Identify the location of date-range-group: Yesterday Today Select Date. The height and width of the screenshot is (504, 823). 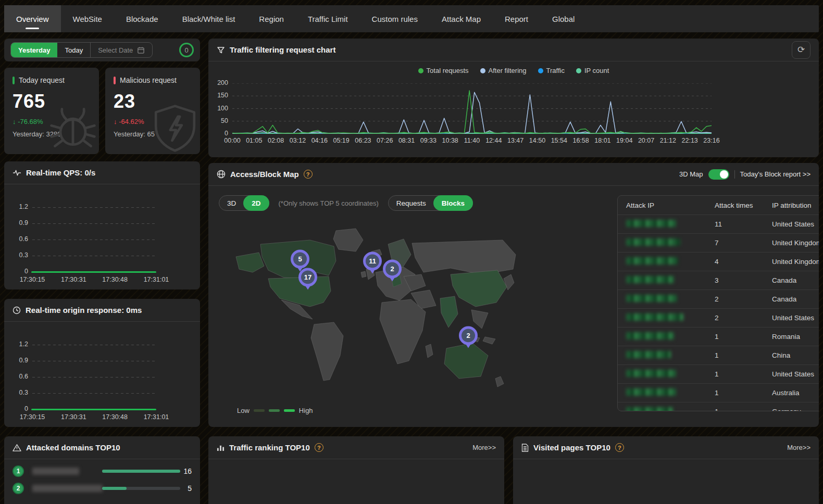
(81, 50).